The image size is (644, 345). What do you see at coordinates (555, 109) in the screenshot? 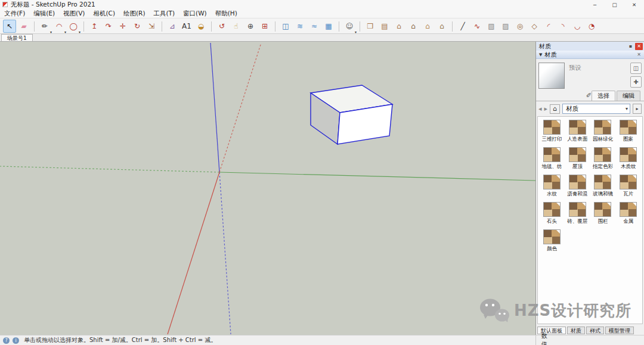
I see `home-icon: ⌂` at bounding box center [555, 109].